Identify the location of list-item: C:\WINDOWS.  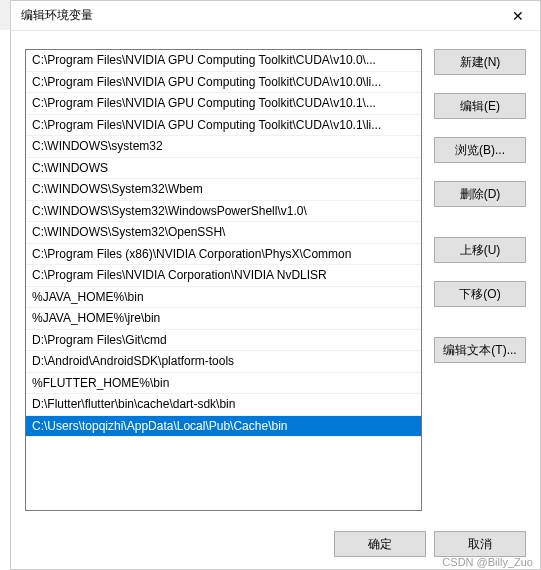
(224, 169).